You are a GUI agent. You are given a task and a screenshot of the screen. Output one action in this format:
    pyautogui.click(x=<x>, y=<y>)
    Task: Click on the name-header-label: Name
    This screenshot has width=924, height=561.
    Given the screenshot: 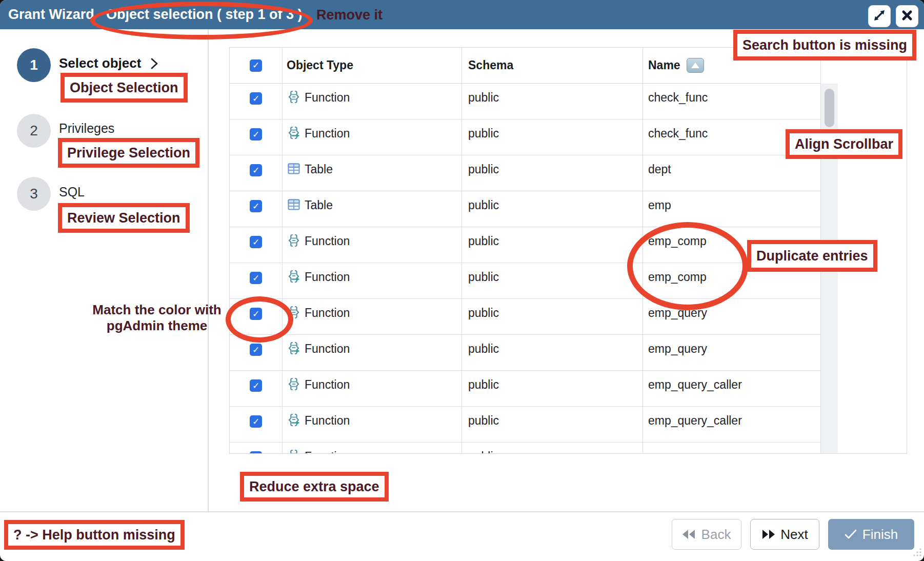 What is the action you would take?
    pyautogui.click(x=665, y=66)
    